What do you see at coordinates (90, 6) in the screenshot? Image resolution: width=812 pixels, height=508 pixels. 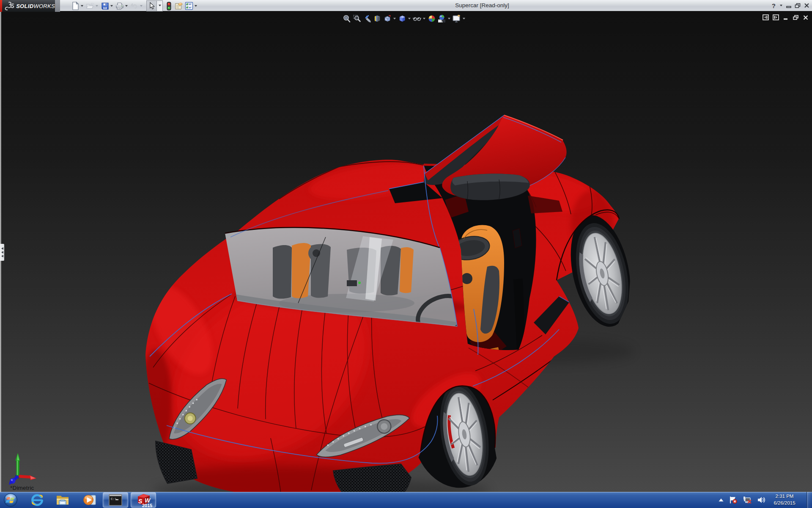 I see `open-icon` at bounding box center [90, 6].